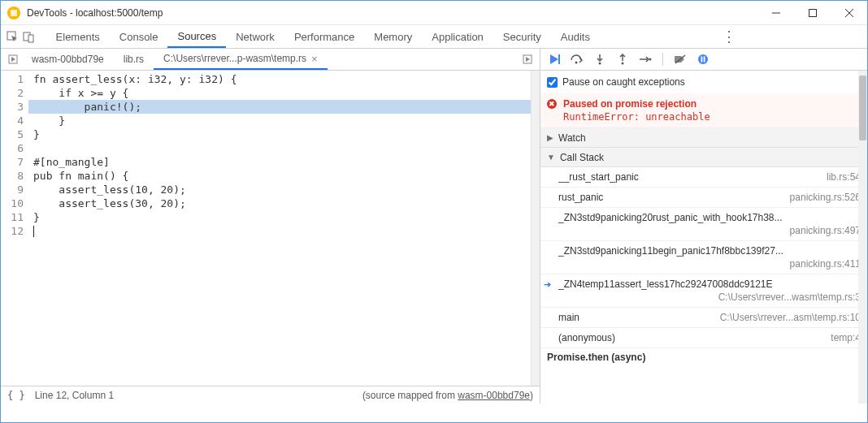 This screenshot has width=868, height=423. Describe the element at coordinates (458, 37) in the screenshot. I see `tab-application: Application` at that location.